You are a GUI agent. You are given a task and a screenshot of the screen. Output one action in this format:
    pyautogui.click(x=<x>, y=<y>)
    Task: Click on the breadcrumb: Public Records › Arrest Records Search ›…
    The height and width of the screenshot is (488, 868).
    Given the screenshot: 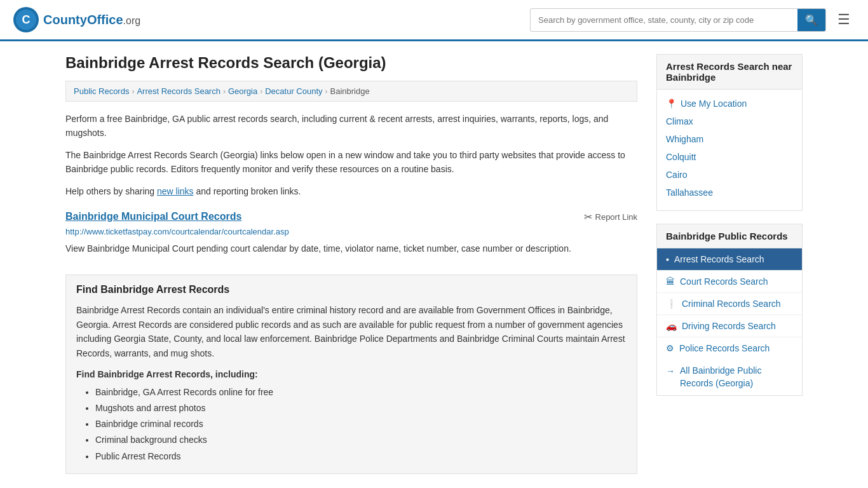 What is the action you would take?
    pyautogui.click(x=351, y=92)
    